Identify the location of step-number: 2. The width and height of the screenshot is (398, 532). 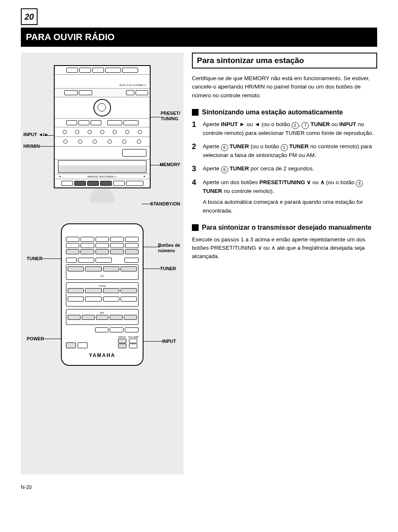
(196, 151).